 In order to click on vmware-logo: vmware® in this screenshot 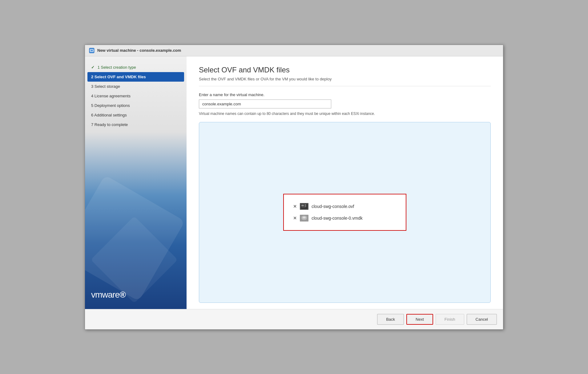, I will do `click(108, 295)`.